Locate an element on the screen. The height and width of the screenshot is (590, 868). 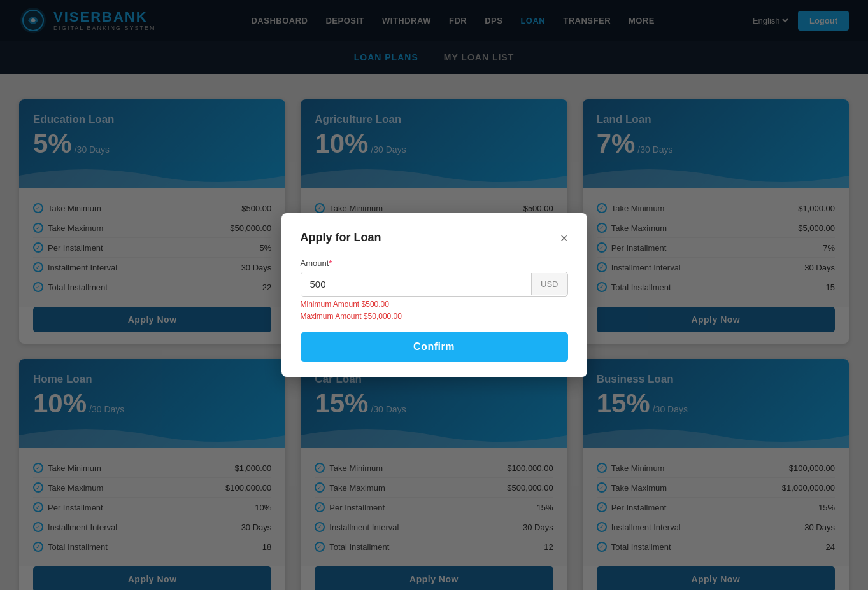
modal-header: Apply for Loan × is located at coordinates (434, 238).